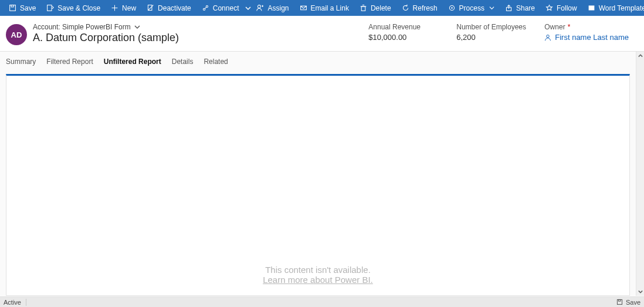  What do you see at coordinates (50, 8) in the screenshot?
I see `save-close-icon` at bounding box center [50, 8].